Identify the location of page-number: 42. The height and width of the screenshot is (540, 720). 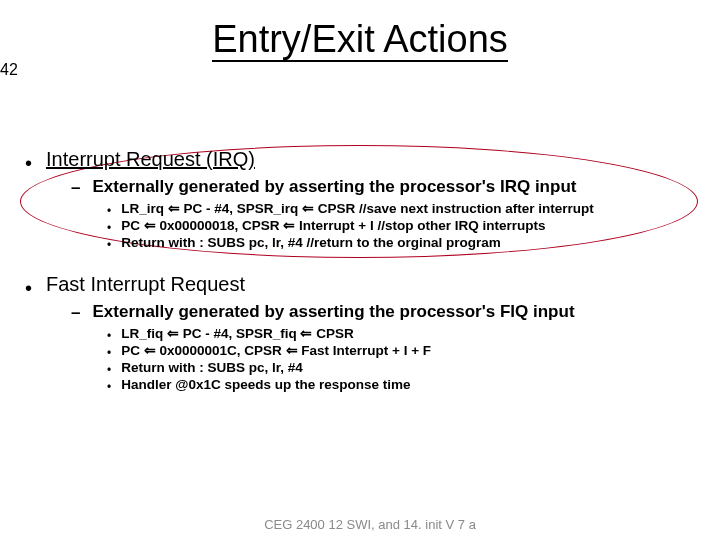
(9, 70).